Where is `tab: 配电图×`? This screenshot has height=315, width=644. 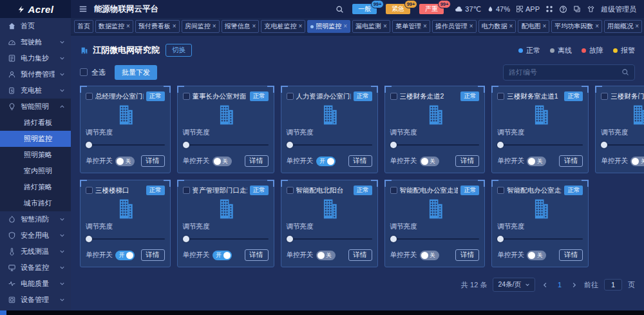
tab: 配电图× is located at coordinates (533, 26).